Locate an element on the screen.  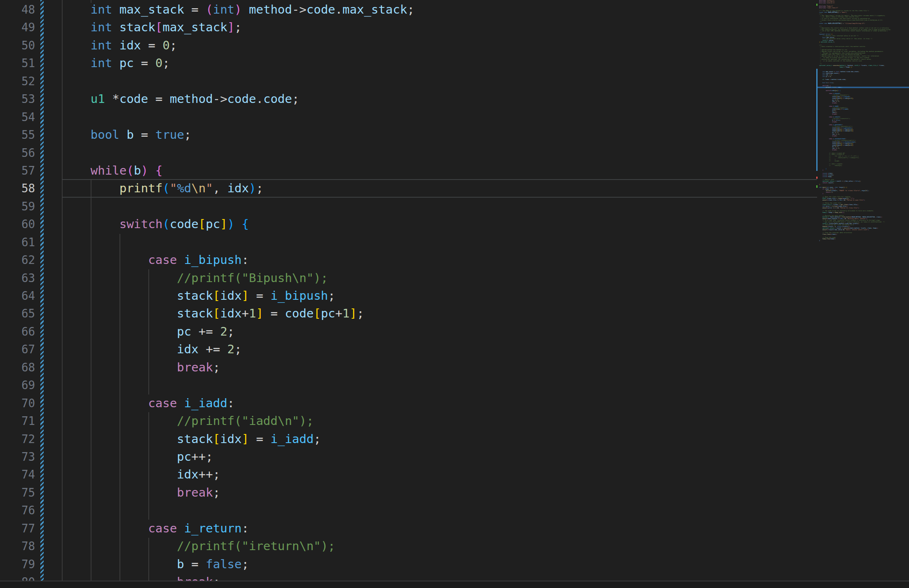
code-line: 73 pc++; is located at coordinates (409, 457).